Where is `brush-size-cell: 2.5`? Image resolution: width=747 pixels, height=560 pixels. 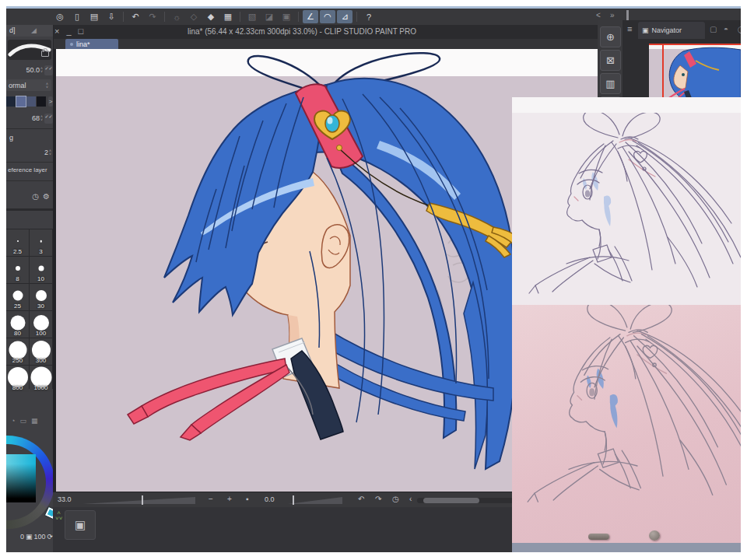
brush-size-cell: 2.5 is located at coordinates (17, 243).